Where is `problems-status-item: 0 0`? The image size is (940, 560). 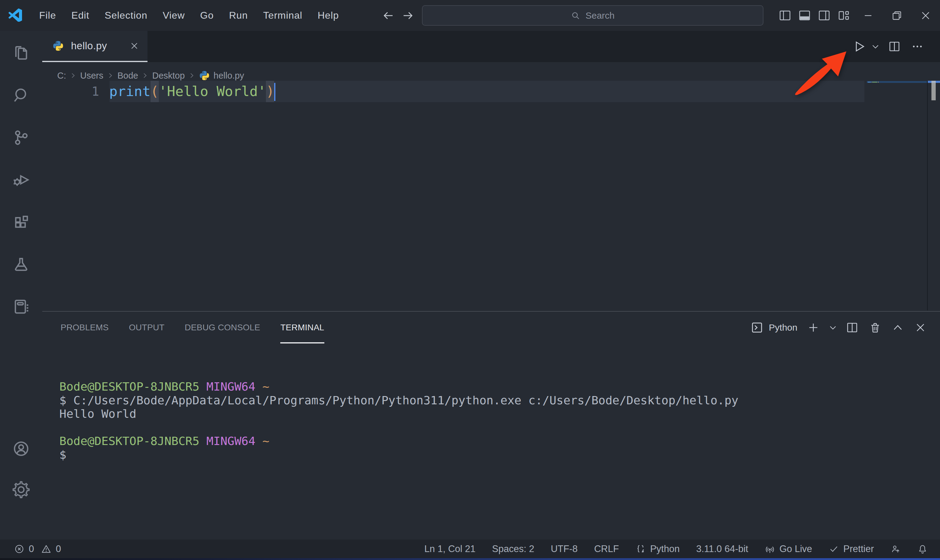
problems-status-item: 0 0 is located at coordinates (38, 549).